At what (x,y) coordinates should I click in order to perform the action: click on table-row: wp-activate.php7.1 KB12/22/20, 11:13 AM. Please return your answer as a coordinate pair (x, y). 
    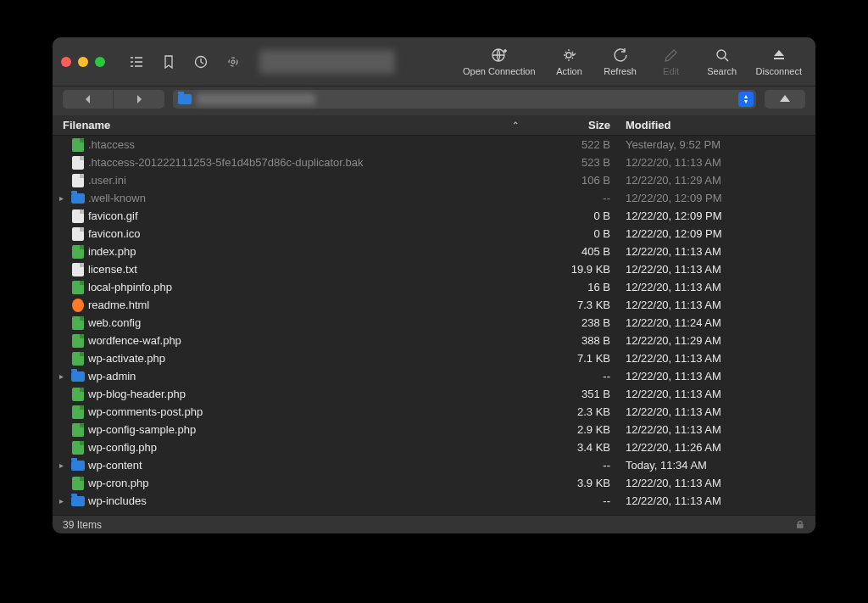
    Looking at the image, I should click on (434, 358).